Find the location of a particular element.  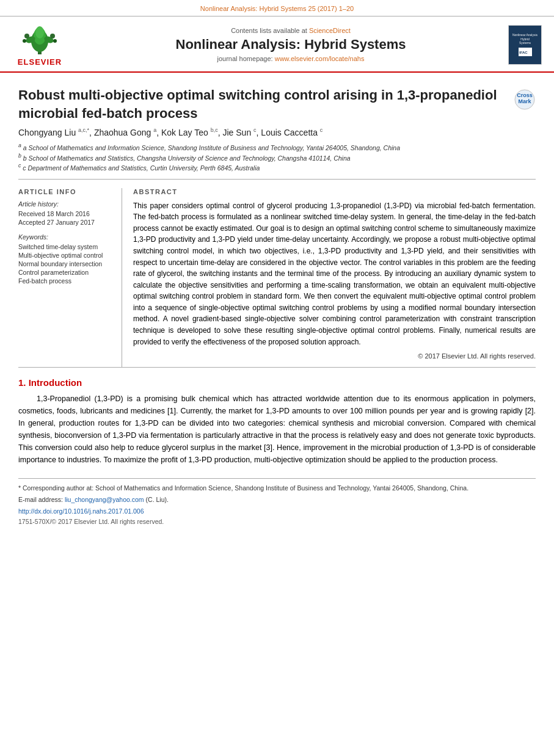

authors-line: Chongyang Liu a,c,*, Zhaohua Gong a, Kok… is located at coordinates (263, 132).